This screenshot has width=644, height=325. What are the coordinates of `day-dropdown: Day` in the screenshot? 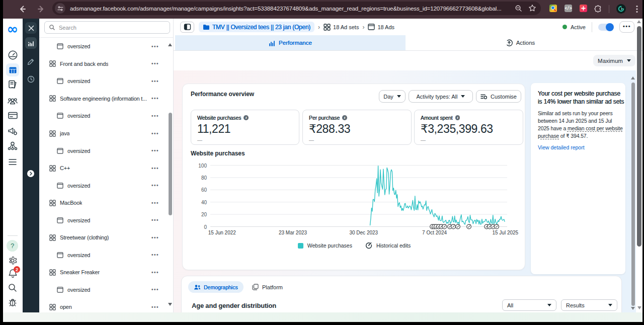 It's located at (392, 97).